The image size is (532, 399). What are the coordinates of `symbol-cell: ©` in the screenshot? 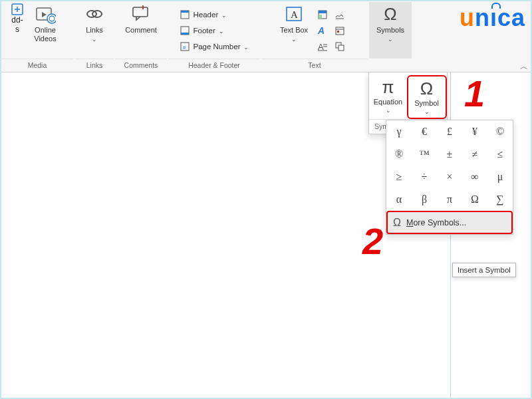 It's located at (500, 132).